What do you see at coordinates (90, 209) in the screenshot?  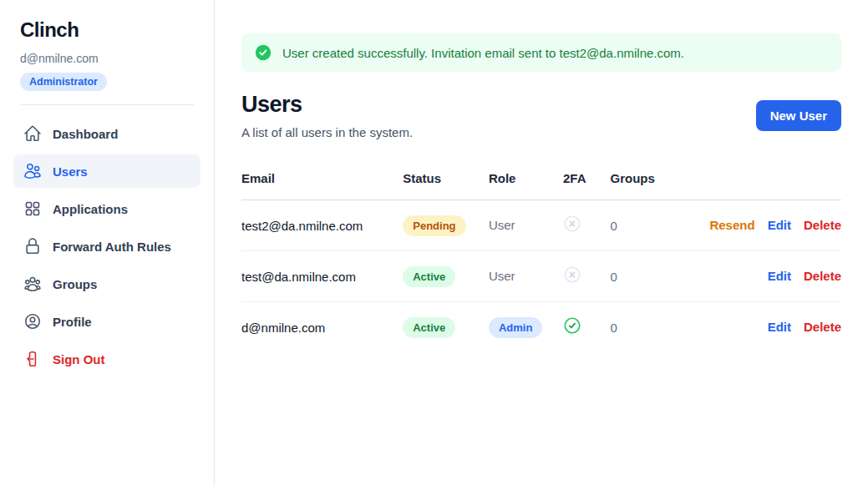 I see `sidebar-item-label: Applications` at bounding box center [90, 209].